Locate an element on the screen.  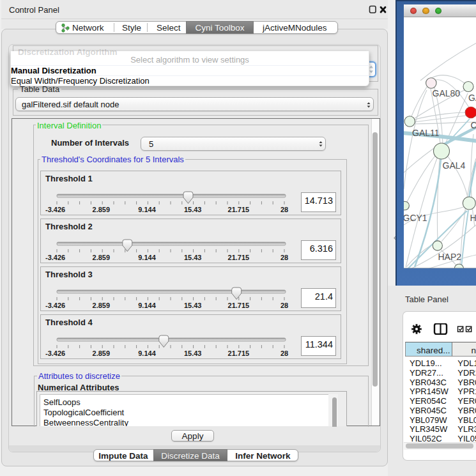
svg-text: H is located at coordinates (473, 218).